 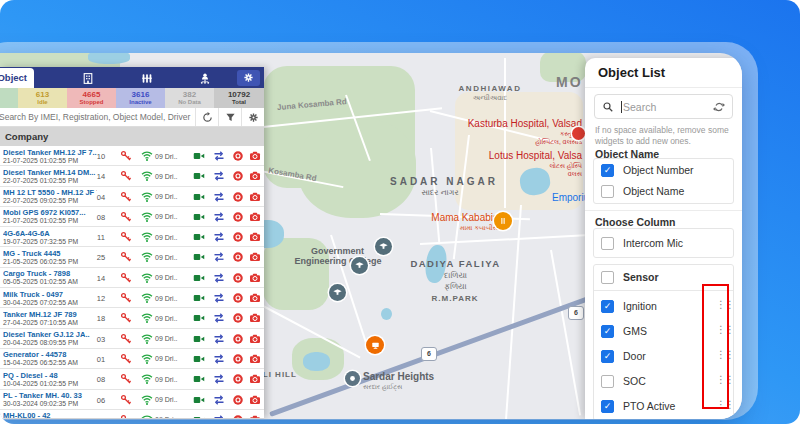 What do you see at coordinates (132, 278) in the screenshot?
I see `vehicle-row: Cargo Truck - 7898 05-05-2025 01:02:55 A…` at bounding box center [132, 278].